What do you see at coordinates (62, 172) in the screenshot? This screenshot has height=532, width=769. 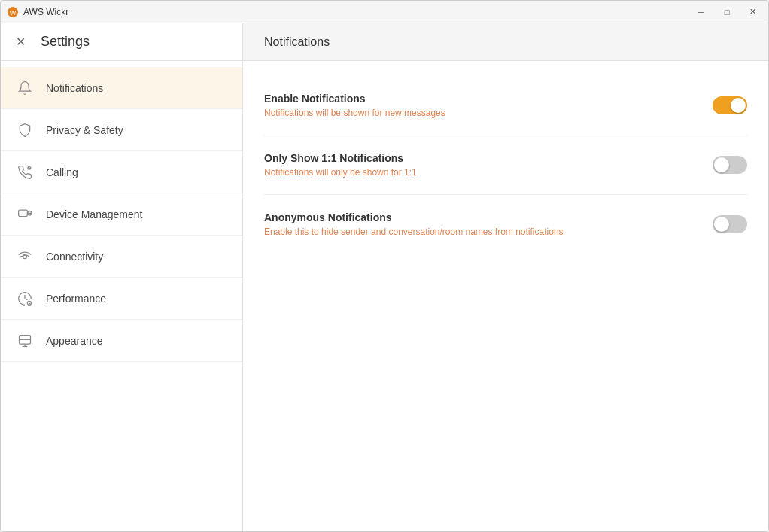 I see `sidebar-item-calling-label: Calling` at bounding box center [62, 172].